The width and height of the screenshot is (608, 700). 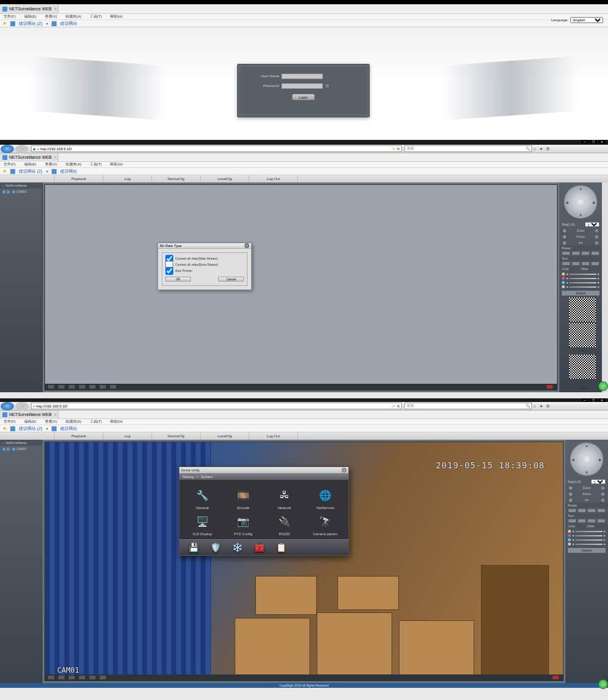 What do you see at coordinates (72, 677) in the screenshot?
I see `tb-quad-view-icon` at bounding box center [72, 677].